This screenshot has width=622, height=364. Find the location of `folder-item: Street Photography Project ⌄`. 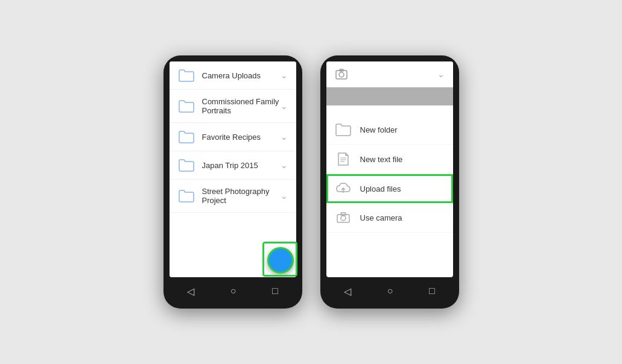

folder-item: Street Photography Project ⌄ is located at coordinates (233, 196).